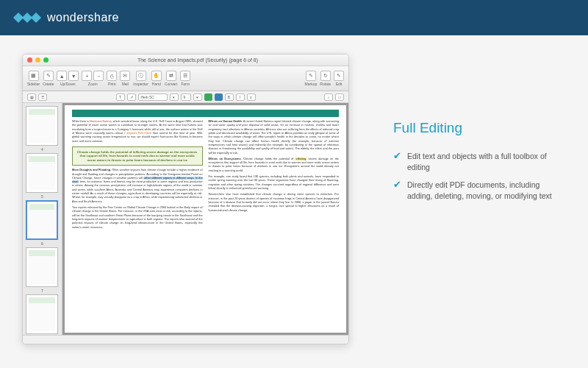  What do you see at coordinates (479, 190) in the screenshot?
I see `feature-item: ✔ Directly edit PDF documents, including…` at bounding box center [479, 190].